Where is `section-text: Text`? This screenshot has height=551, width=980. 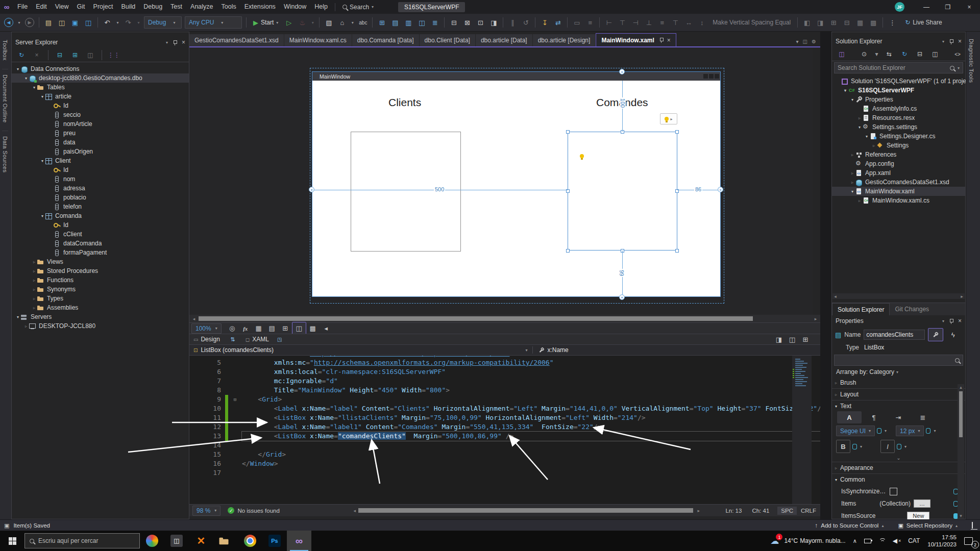
section-text: Text is located at coordinates (846, 406).